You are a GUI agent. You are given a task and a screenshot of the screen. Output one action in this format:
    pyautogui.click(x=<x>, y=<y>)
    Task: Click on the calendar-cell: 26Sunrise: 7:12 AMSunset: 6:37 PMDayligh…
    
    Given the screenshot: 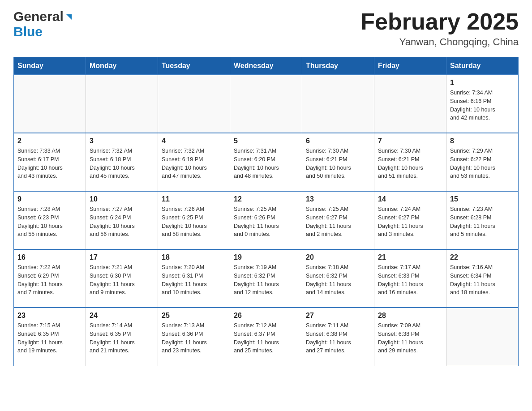 What is the action you would take?
    pyautogui.click(x=266, y=337)
    